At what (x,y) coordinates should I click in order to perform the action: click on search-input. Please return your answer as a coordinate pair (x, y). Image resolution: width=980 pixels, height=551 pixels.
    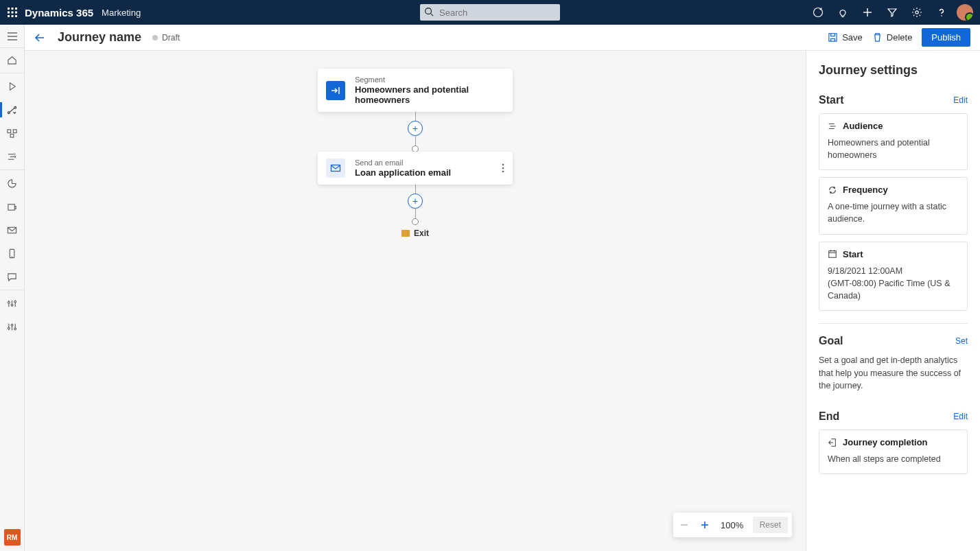
    Looking at the image, I should click on (490, 12).